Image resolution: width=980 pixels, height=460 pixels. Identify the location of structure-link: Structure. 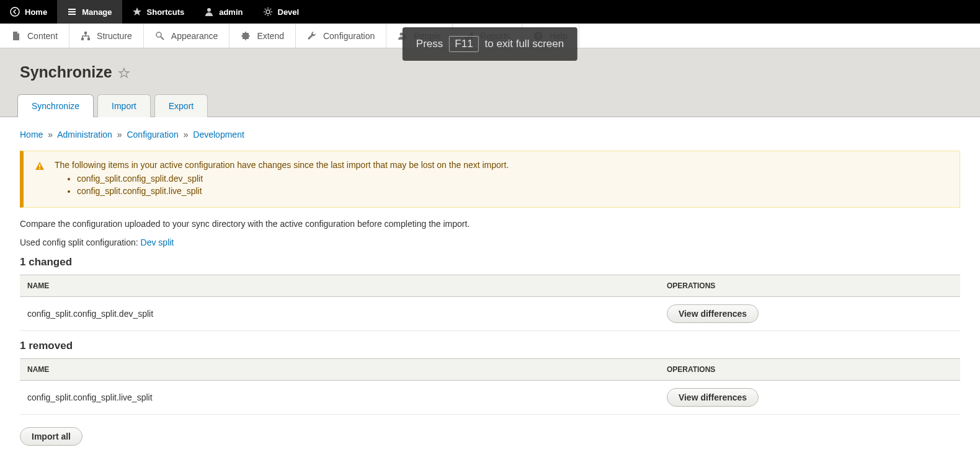
(107, 36).